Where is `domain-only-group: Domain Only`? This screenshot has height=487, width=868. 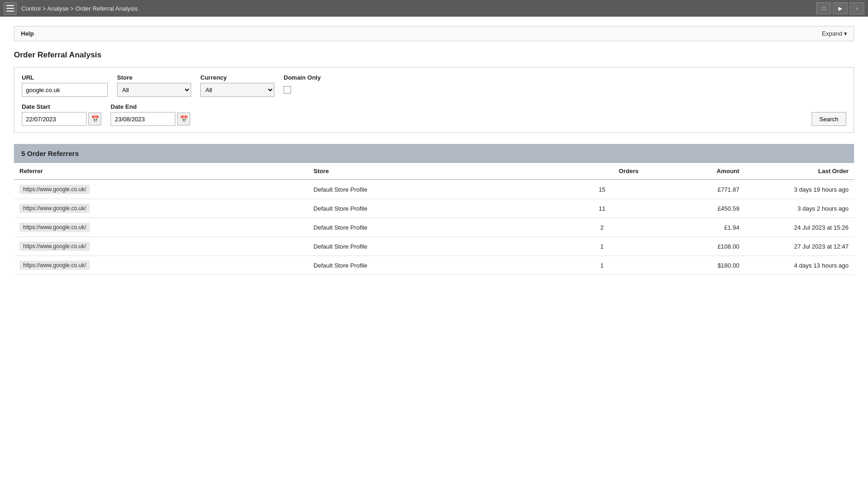 domain-only-group: Domain Only is located at coordinates (302, 85).